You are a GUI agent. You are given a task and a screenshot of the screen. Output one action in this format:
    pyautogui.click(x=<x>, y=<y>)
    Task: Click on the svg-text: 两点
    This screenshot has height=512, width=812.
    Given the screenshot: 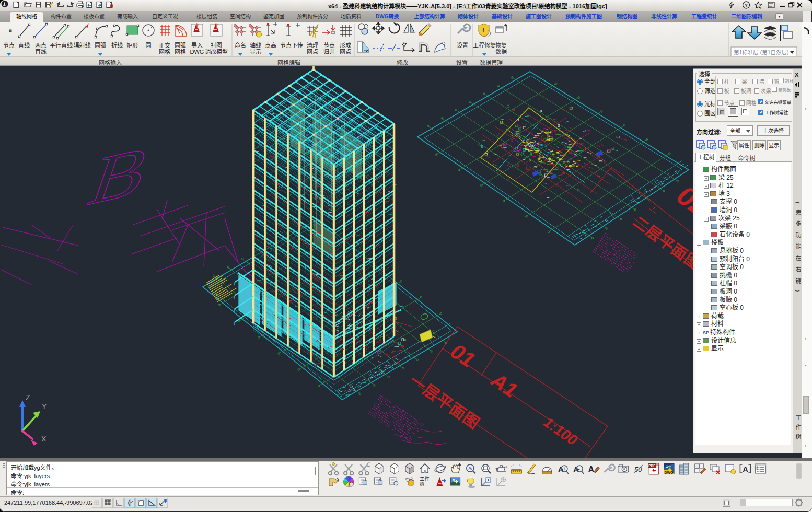 What is the action you would take?
    pyautogui.click(x=41, y=45)
    